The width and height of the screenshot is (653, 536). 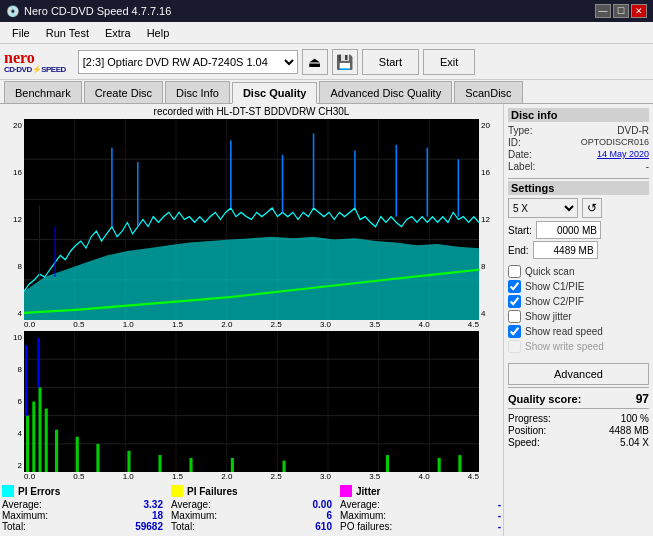 I want to click on settings-refresh-button: ↺, so click(x=592, y=208).